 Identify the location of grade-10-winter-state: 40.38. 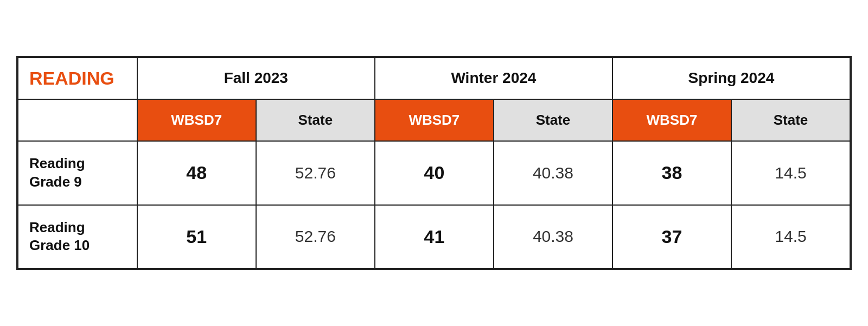
(553, 237).